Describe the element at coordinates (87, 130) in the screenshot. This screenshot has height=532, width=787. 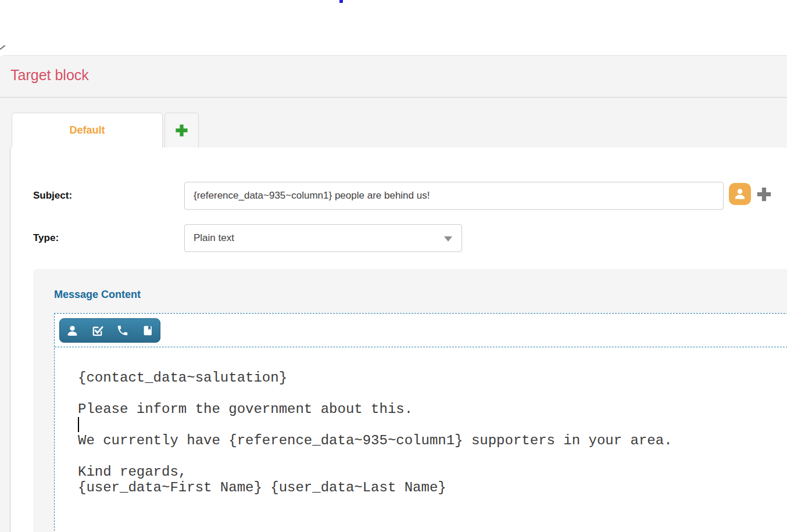
I see `tab-default: Default` at that location.